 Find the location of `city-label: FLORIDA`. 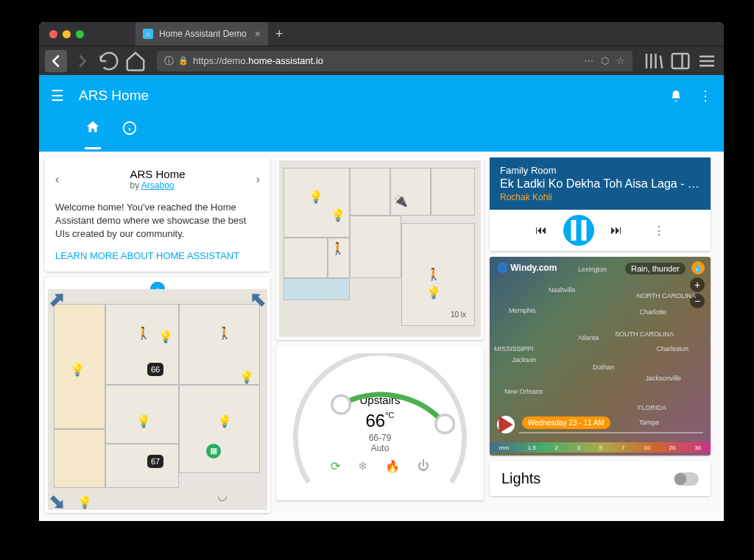

city-label: FLORIDA is located at coordinates (652, 408).